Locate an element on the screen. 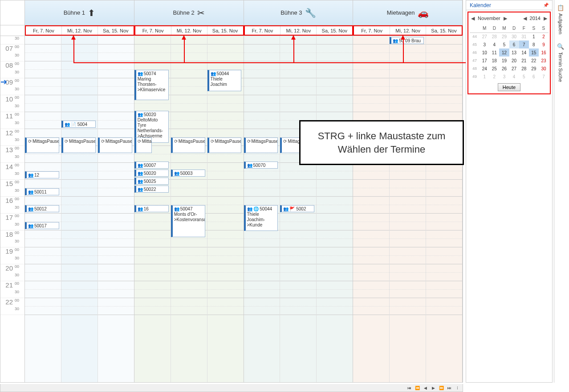 Image resolution: width=569 pixels, height=392 pixels. mini-calendar-day: 14 is located at coordinates (524, 53).